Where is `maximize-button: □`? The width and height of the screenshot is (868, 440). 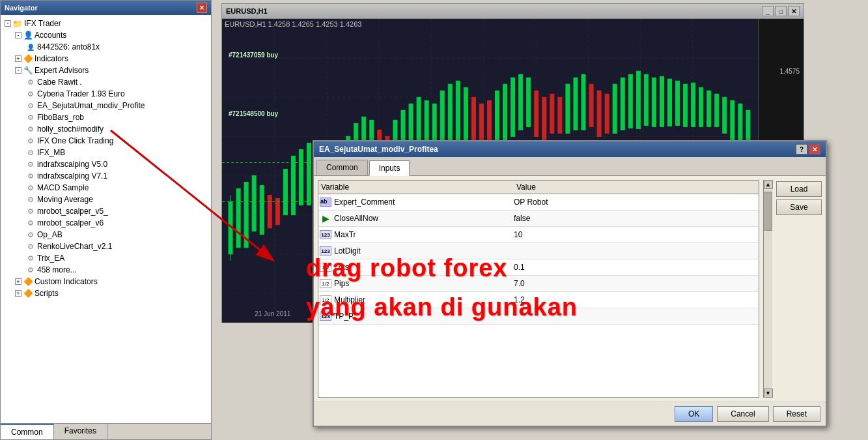
maximize-button: □ is located at coordinates (781, 11).